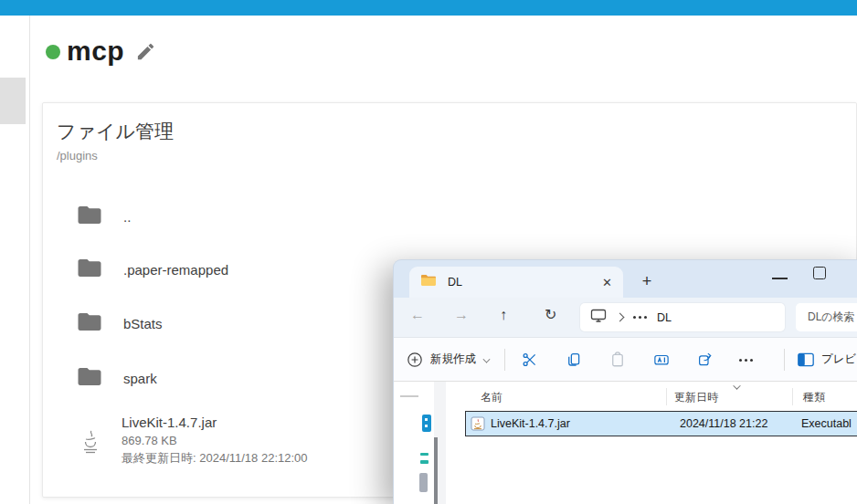  What do you see at coordinates (95, 51) in the screenshot?
I see `server-name-title: mcp` at bounding box center [95, 51].